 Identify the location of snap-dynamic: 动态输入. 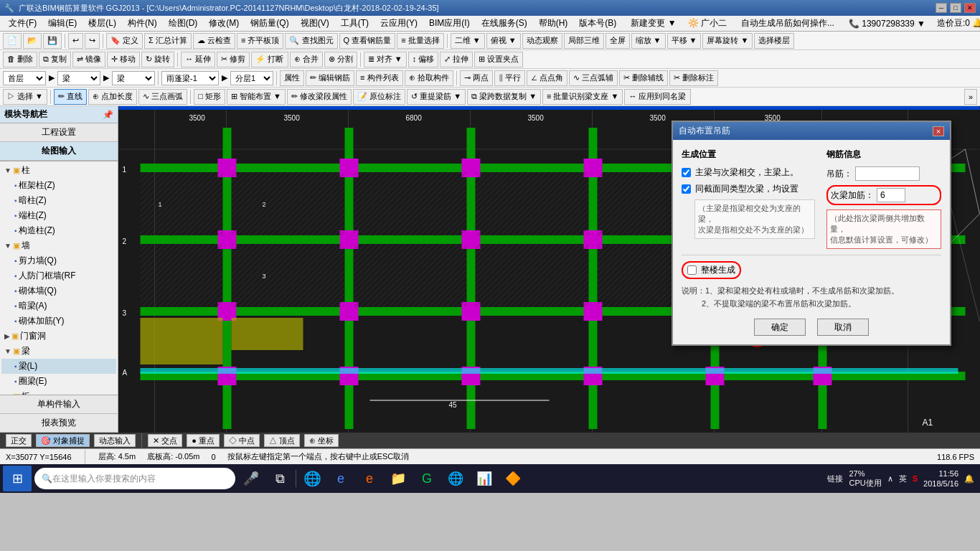
(115, 441).